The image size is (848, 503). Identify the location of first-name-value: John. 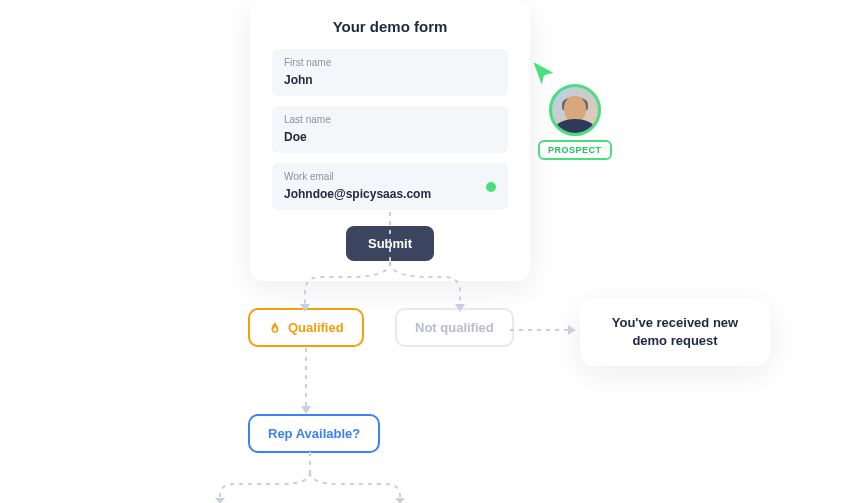
(298, 80).